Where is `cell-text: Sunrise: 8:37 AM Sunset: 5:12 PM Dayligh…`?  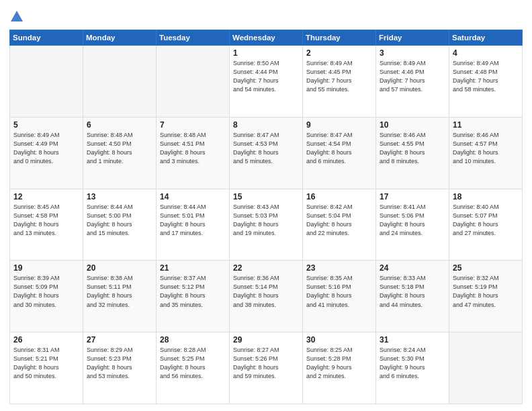 cell-text: Sunrise: 8:37 AM Sunset: 5:12 PM Dayligh… is located at coordinates (193, 291).